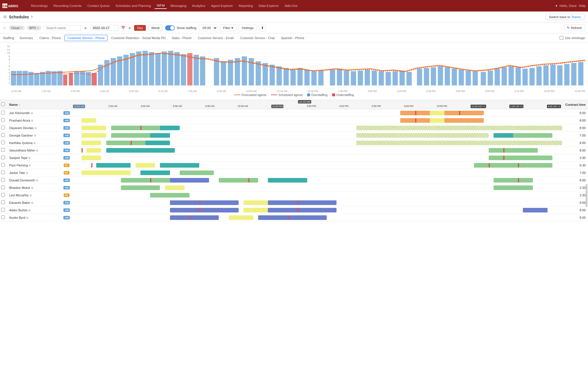 This screenshot has width=588, height=368. I want to click on calendar-icon: 📅, so click(123, 28).